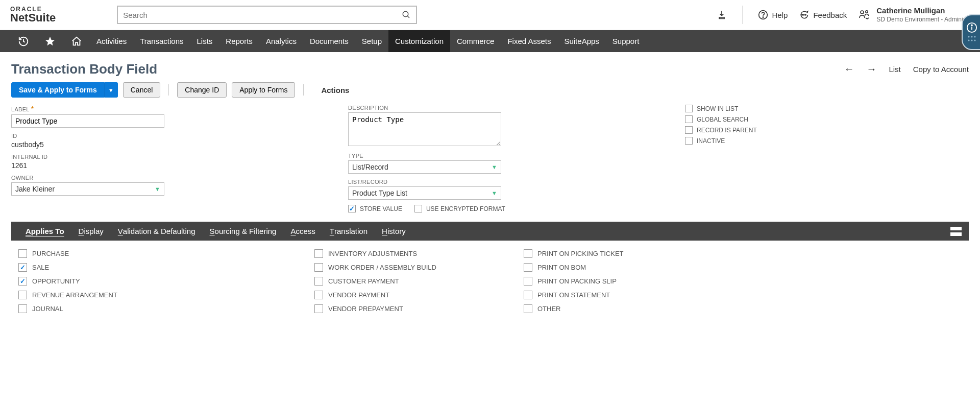  What do you see at coordinates (864, 15) in the screenshot?
I see `role-switch-icon` at bounding box center [864, 15].